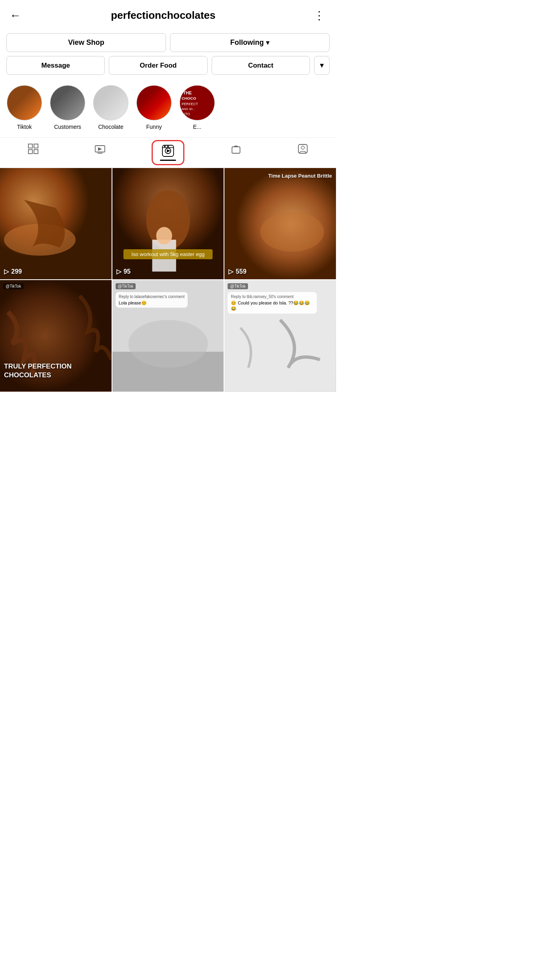 Image resolution: width=560 pixels, height=969 pixels. I want to click on svg-text: PERFECT, so click(190, 104).